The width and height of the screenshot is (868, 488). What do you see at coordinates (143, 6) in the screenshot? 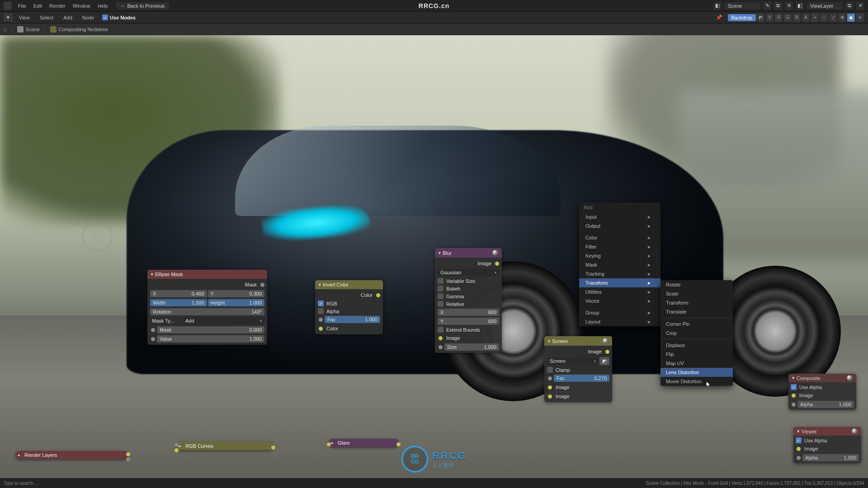
I see `back-to-previous-button: ← Back to Previous` at bounding box center [143, 6].